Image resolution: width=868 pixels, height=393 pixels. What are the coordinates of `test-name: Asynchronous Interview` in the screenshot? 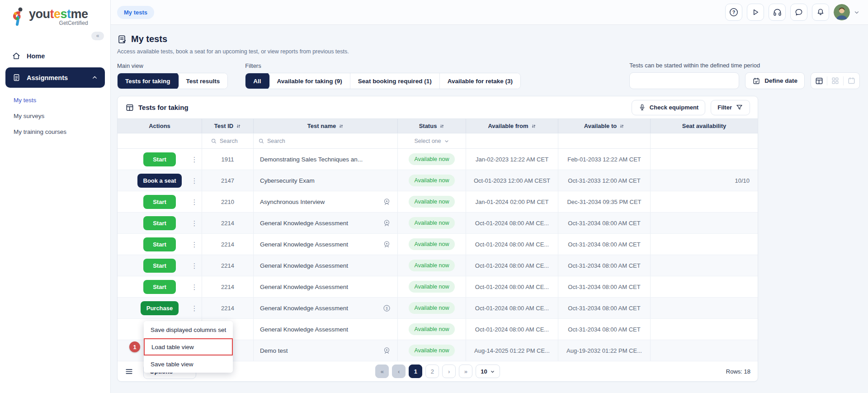 It's located at (292, 202).